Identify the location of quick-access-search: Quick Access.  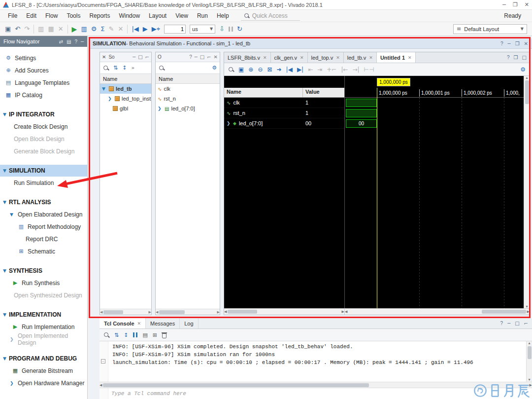
(270, 16).